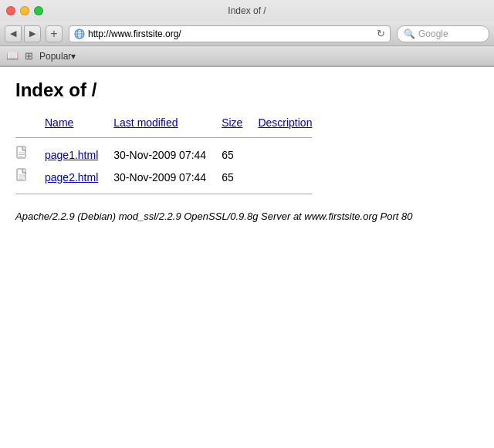 The image size is (494, 448). What do you see at coordinates (434, 34) in the screenshot?
I see `search-placeholder: Google` at bounding box center [434, 34].